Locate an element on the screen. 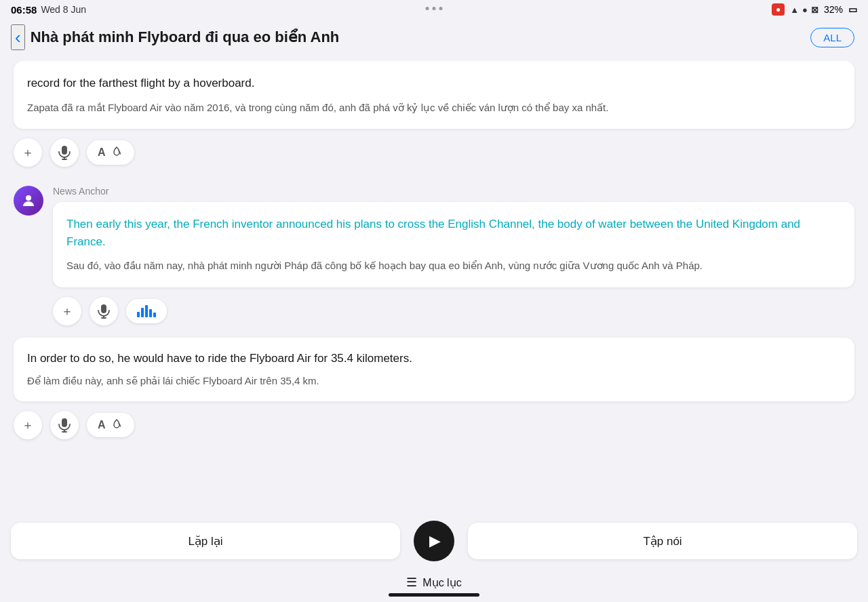 This screenshot has width=868, height=602. battery-percentage: 32% is located at coordinates (833, 9).